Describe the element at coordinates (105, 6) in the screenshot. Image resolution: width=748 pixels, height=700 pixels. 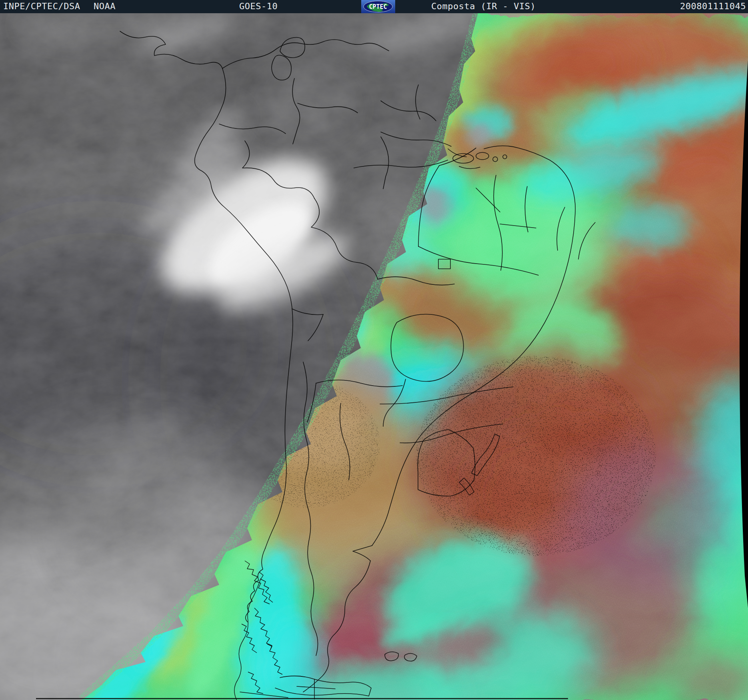
I see `network-label: NOAA` at that location.